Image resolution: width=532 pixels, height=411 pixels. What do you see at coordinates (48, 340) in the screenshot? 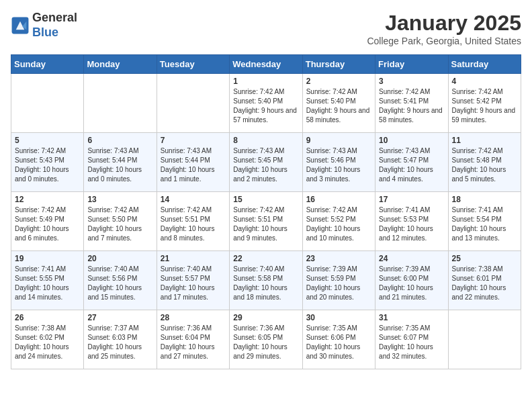
I see `calendar-cell: 26Sunrise: 7:38 AM Sunset: 6:02 PM Dayli…` at bounding box center [48, 340].